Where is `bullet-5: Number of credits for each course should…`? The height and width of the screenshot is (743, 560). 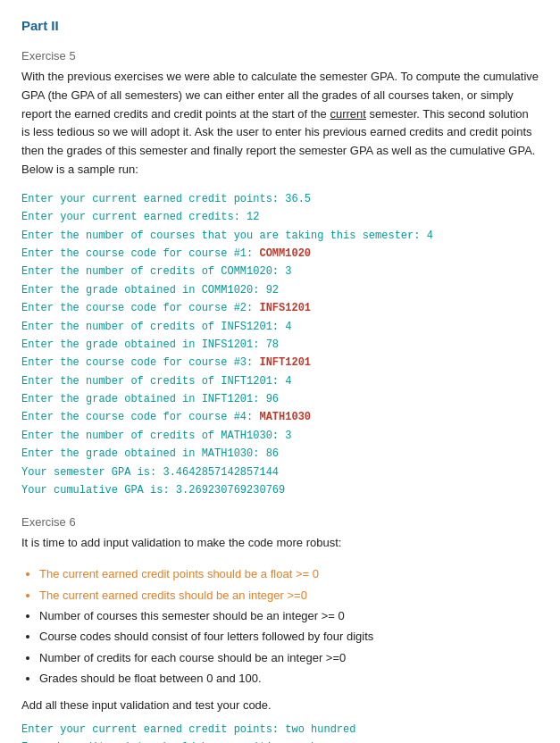 bullet-5: Number of credits for each course should… is located at coordinates (289, 657).